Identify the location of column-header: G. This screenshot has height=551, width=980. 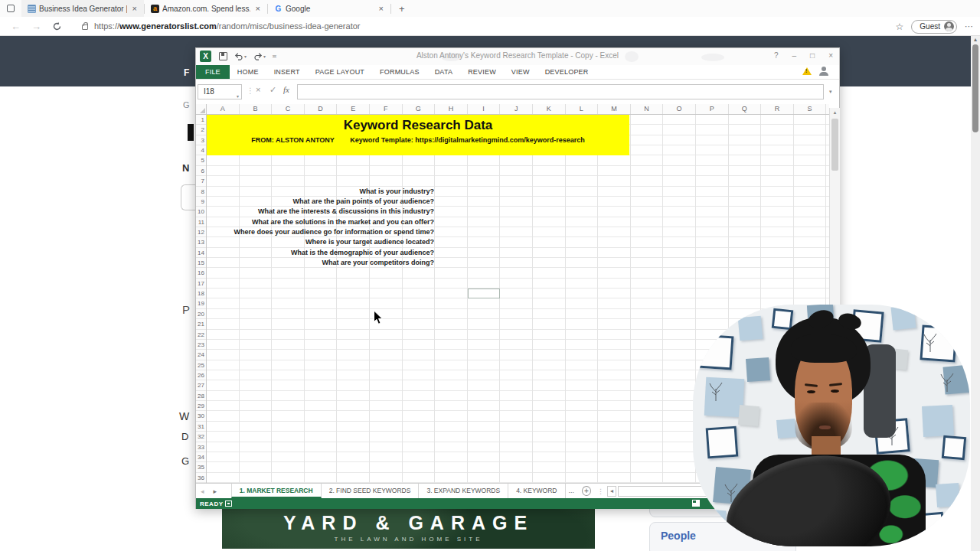
(420, 109).